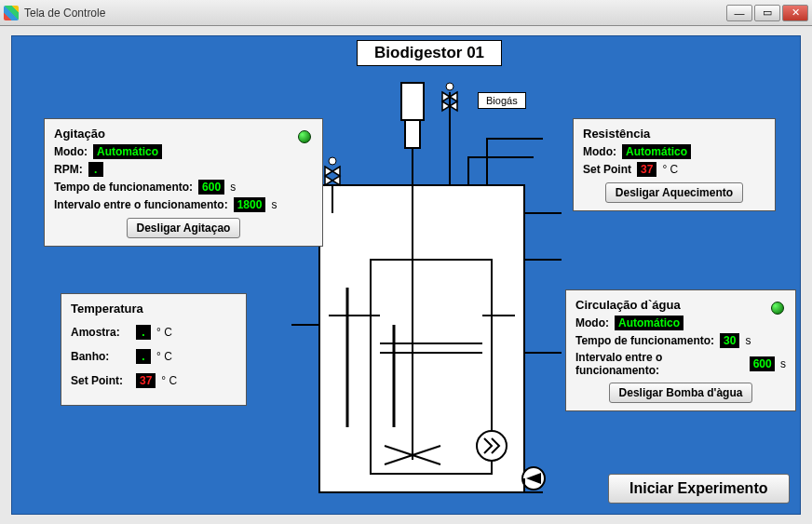  What do you see at coordinates (646, 169) in the screenshot?
I see `resistencia-setpoint-value: 37` at bounding box center [646, 169].